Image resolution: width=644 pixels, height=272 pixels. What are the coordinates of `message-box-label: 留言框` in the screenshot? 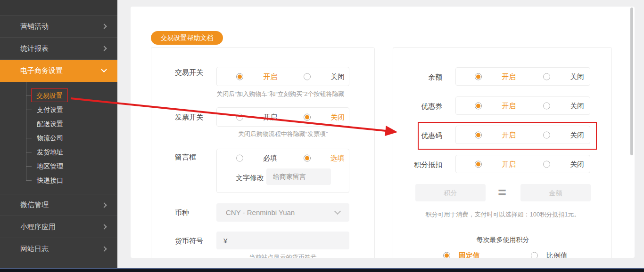 It's located at (186, 157).